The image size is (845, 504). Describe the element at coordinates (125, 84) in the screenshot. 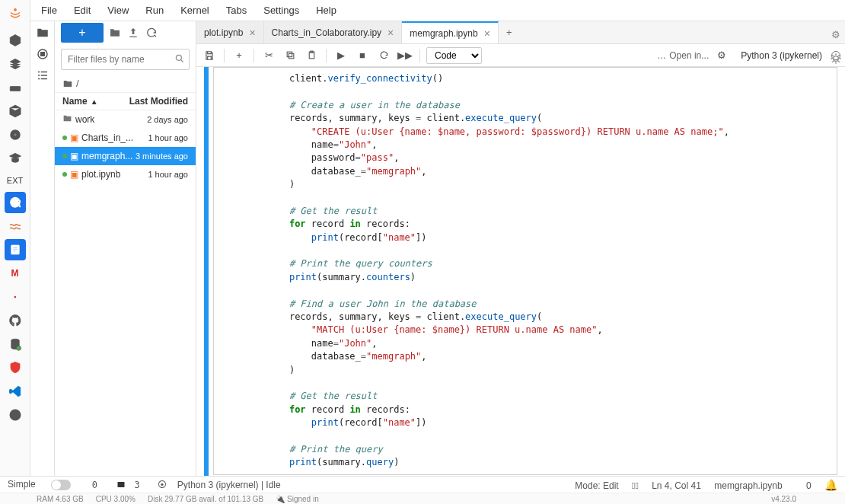

I see `breadcrumb: /` at that location.